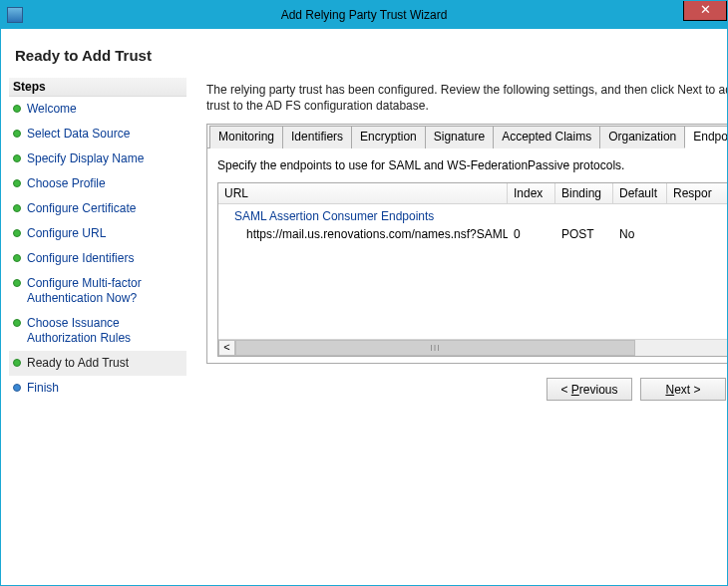 The height and width of the screenshot is (586, 728). What do you see at coordinates (98, 239) in the screenshot?
I see `steps-sidebar: Steps WelcomeSelect Data SourceSpecify D…` at bounding box center [98, 239].